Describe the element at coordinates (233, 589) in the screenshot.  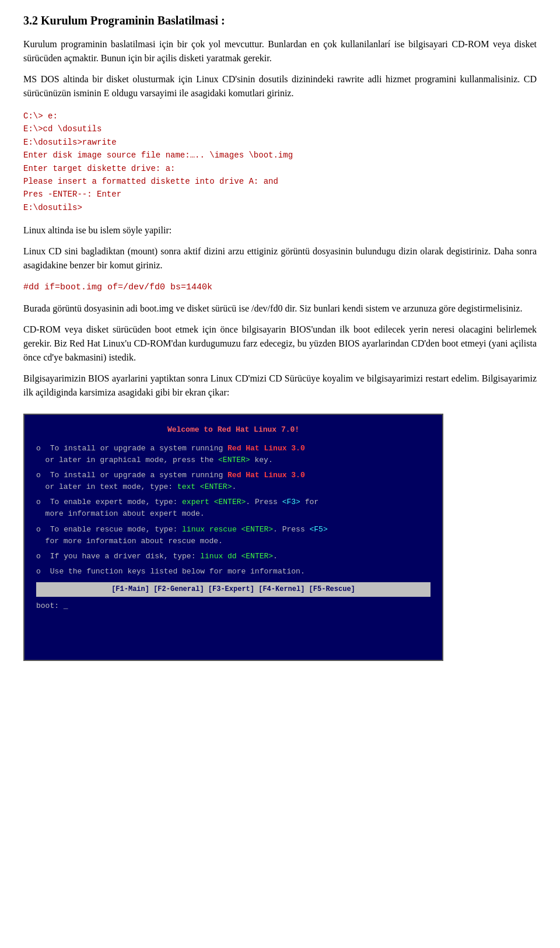
I see `fkey-bar: [F1-Main] [F2-General] [F3-Expert] [F4-K…` at that location.